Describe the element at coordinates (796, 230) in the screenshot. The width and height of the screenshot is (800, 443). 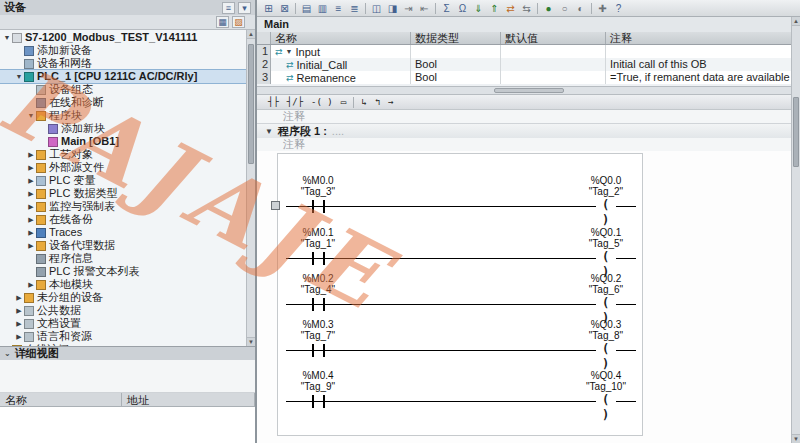
I see `editor-scrollbar: ▲ ▼` at that location.